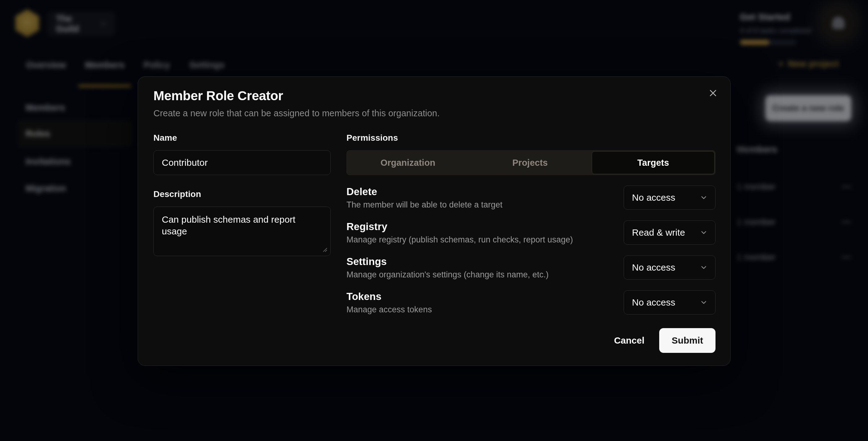 The image size is (868, 441). Describe the element at coordinates (447, 275) in the screenshot. I see `permission-description: Manage organization's settings (change i…` at that location.